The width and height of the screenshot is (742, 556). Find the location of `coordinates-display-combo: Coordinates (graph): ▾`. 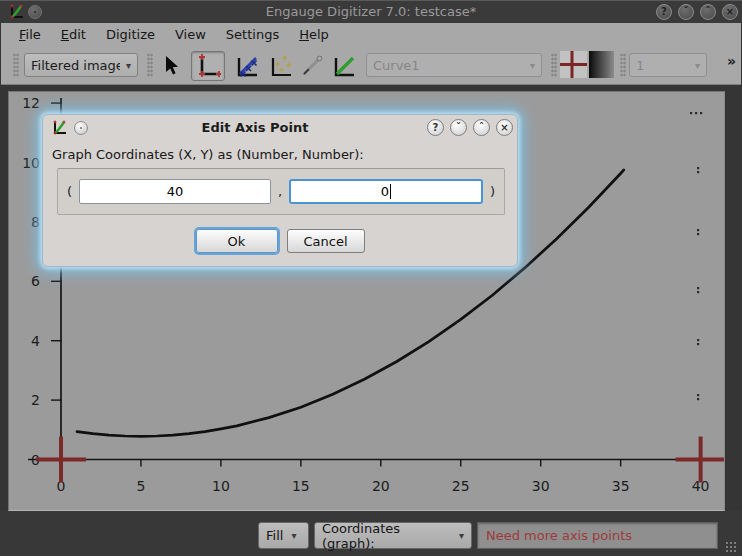

coordinates-display-combo: Coordinates (graph): ▾ is located at coordinates (393, 536).